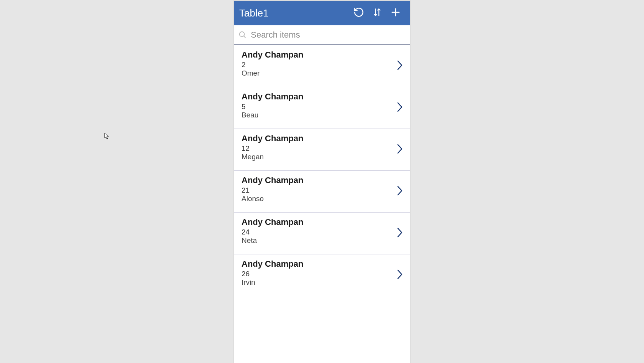  I want to click on item-number: 21, so click(322, 190).